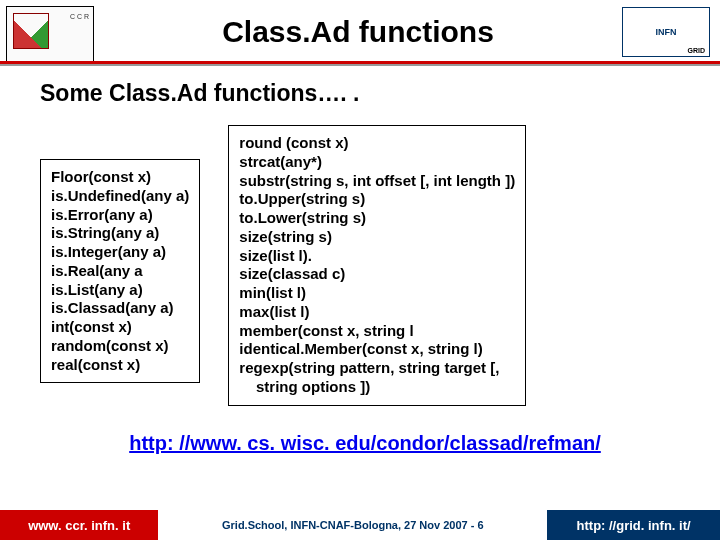  What do you see at coordinates (360, 33) in the screenshot?
I see `header: C C R Class.Ad functions INFN` at bounding box center [360, 33].